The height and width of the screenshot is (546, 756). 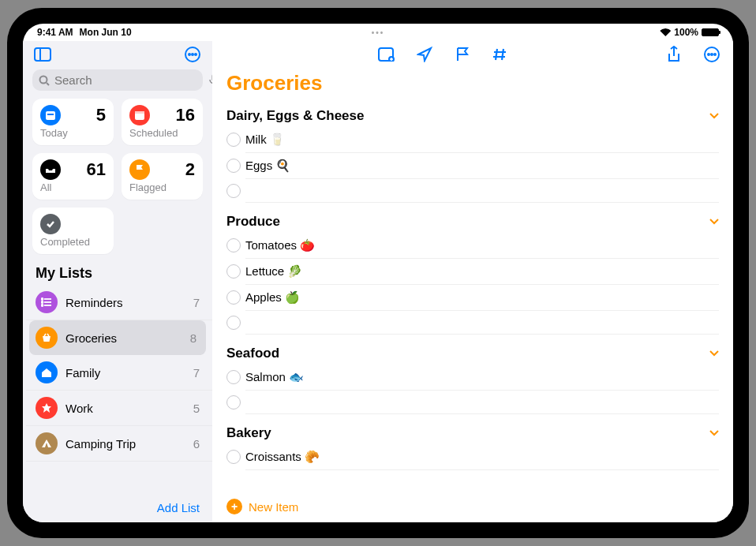 What do you see at coordinates (125, 409) in the screenshot?
I see `list-name: Work` at bounding box center [125, 409].